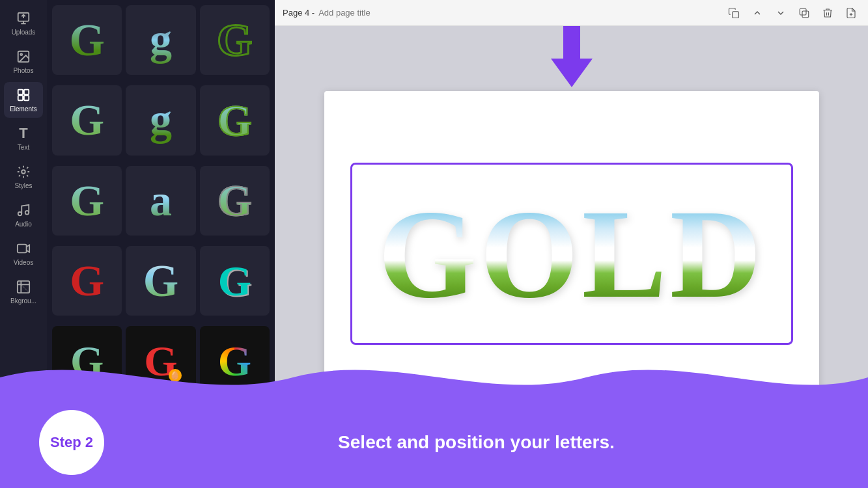  I want to click on sidebar-item-styles: Styles, so click(23, 177).